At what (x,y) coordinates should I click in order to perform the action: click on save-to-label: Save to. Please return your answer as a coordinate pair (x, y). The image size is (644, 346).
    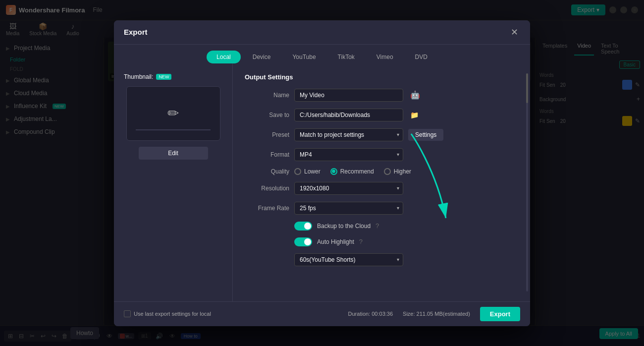
    Looking at the image, I should click on (267, 115).